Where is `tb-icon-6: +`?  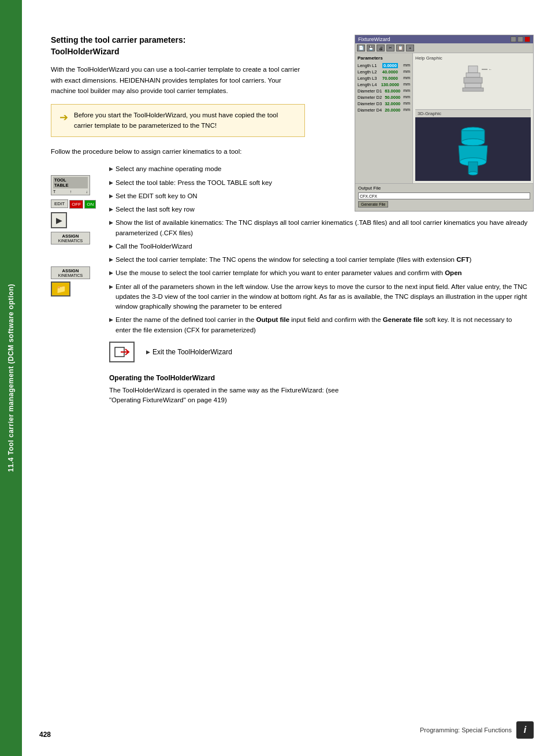
tb-icon-6: + is located at coordinates (410, 48).